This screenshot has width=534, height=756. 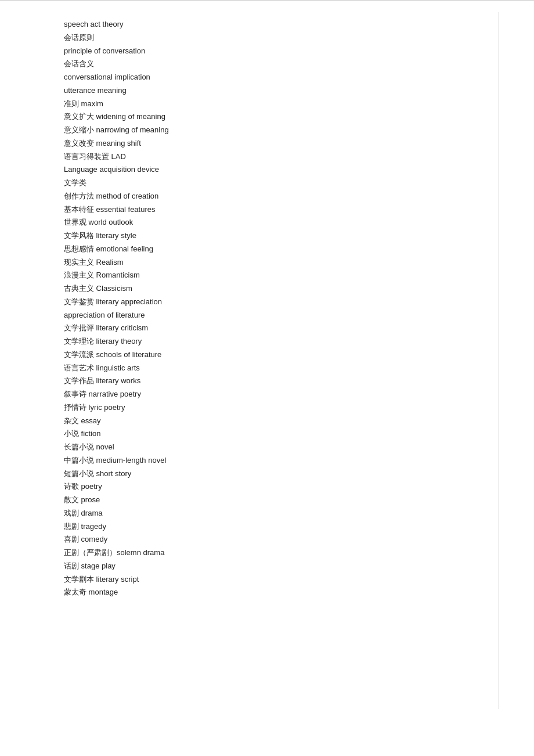 What do you see at coordinates (281, 275) in the screenshot?
I see `list-item: 浪漫主义 Romanticism` at bounding box center [281, 275].